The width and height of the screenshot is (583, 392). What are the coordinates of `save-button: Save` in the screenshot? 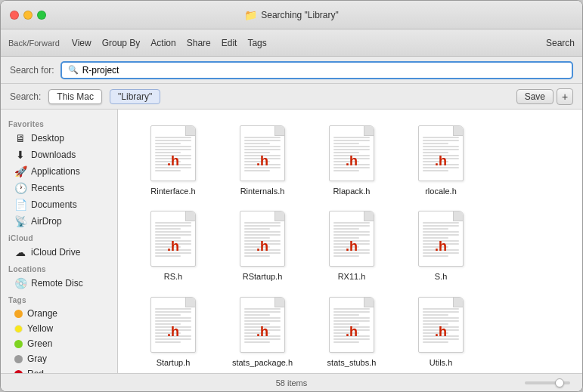 It's located at (535, 97).